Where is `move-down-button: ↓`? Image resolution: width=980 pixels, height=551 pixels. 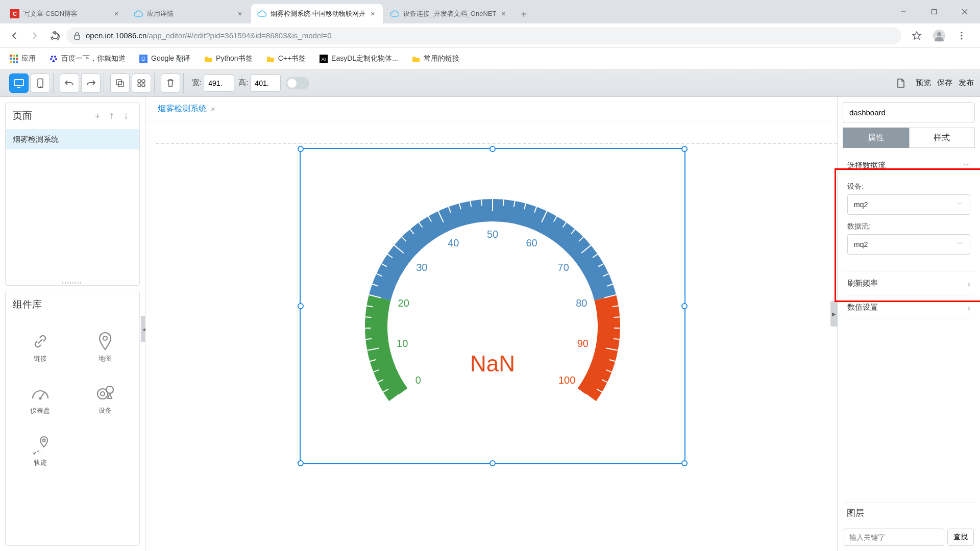 move-down-button: ↓ is located at coordinates (126, 116).